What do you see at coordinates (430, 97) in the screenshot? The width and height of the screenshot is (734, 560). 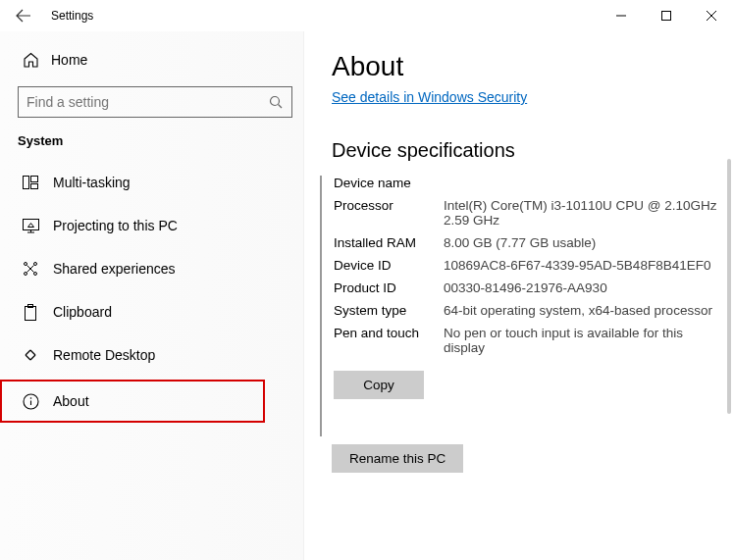 I see `security-link: See details in Windows Security` at bounding box center [430, 97].